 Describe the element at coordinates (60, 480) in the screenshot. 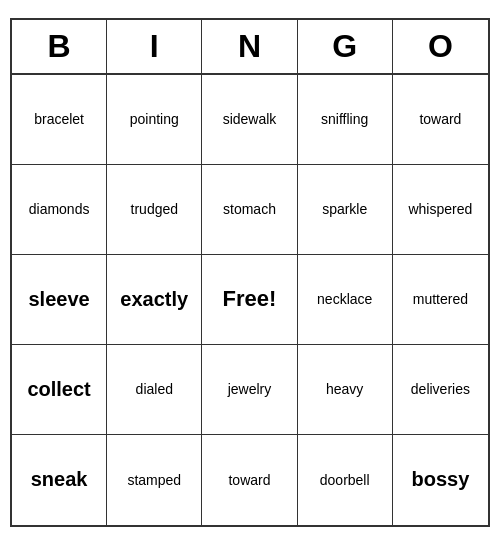

I see `bingo-cell-20: sneak` at that location.